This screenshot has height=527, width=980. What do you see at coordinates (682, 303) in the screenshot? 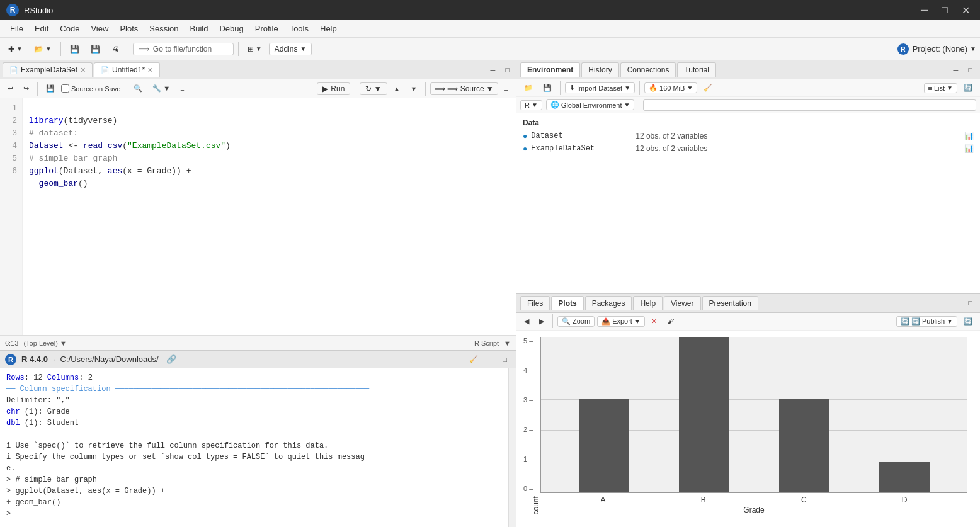
I see `tab-viewer: Viewer` at bounding box center [682, 303].